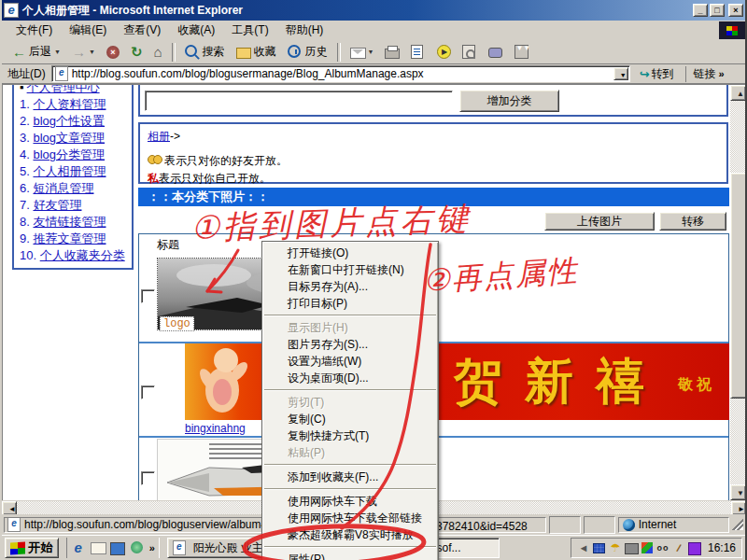 The height and width of the screenshot is (560, 747). I want to click on sidebar-item-label: blog个性设置, so click(69, 121).